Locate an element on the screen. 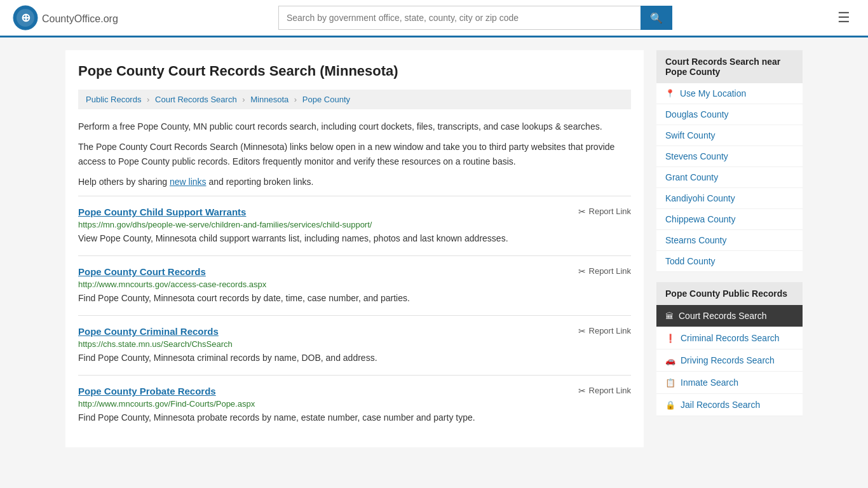 The width and height of the screenshot is (868, 488). intro-3-post: and reporting broken links. is located at coordinates (261, 182).